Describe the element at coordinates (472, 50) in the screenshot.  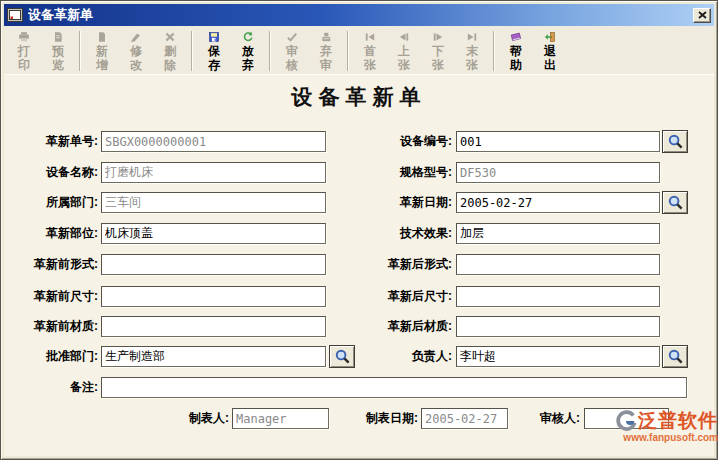
I see `last-record-button: 末张` at that location.